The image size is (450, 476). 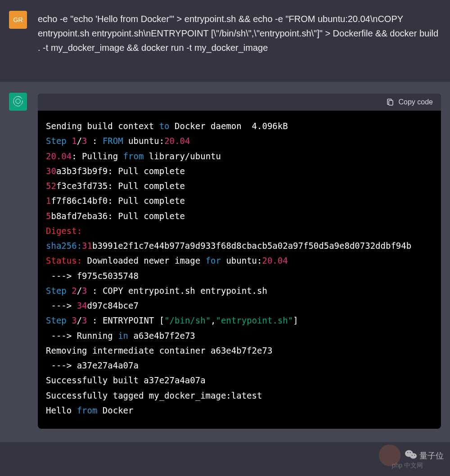 I want to click on clipboard-icon, so click(x=390, y=102).